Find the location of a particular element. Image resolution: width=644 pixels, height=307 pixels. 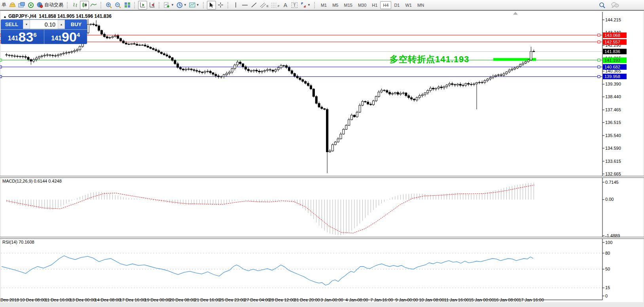

channel-tool-button: E is located at coordinates (264, 5).